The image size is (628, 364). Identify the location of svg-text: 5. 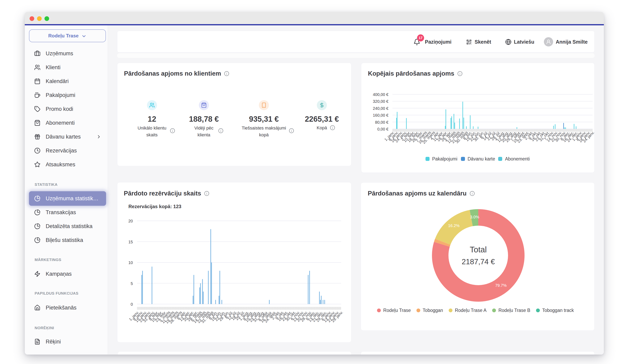
(132, 284).